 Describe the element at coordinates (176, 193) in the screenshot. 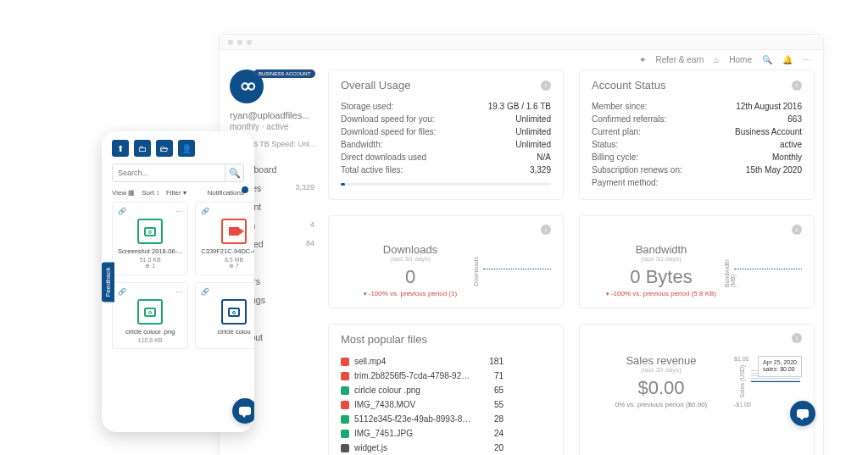

I see `filter-toggle: Filter ▾` at that location.